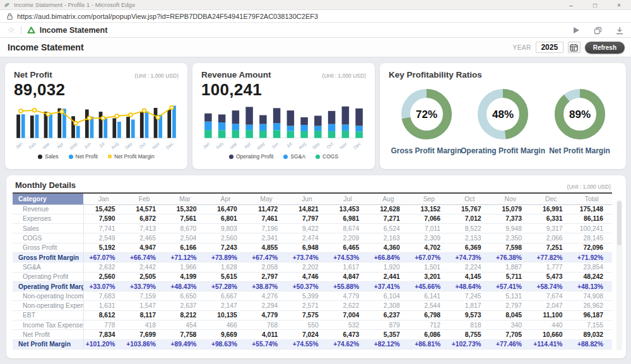  I want to click on legend-label: Operating Profit, so click(255, 156).